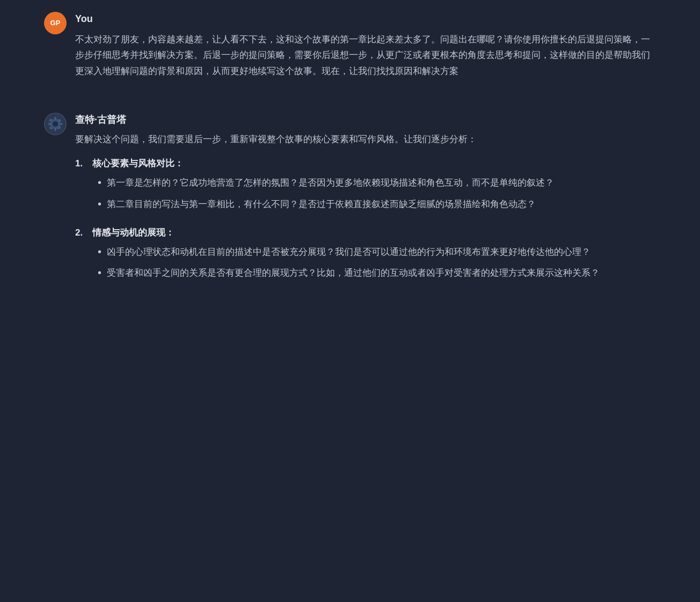  What do you see at coordinates (353, 273) in the screenshot?
I see `bullet-text-2-2: 受害者和凶手之间的关系是否有更合理的展现方式？比如，通过他们的互动或者凶手对受害…` at bounding box center [353, 273].